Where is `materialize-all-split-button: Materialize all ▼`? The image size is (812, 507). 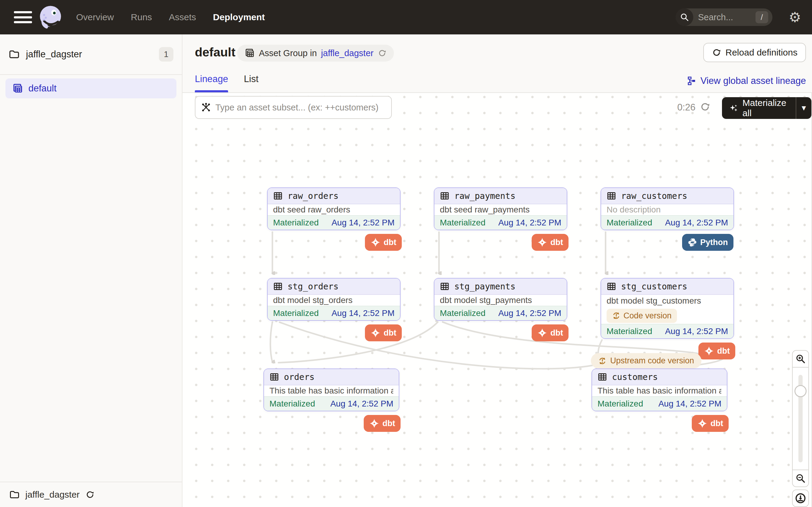 materialize-all-split-button: Materialize all ▼ is located at coordinates (767, 108).